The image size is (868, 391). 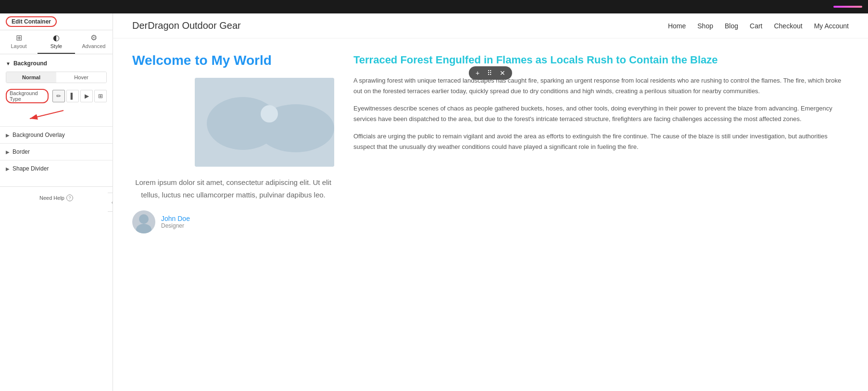 I want to click on bg-overlay-label: Background Overlay, so click(x=38, y=135).